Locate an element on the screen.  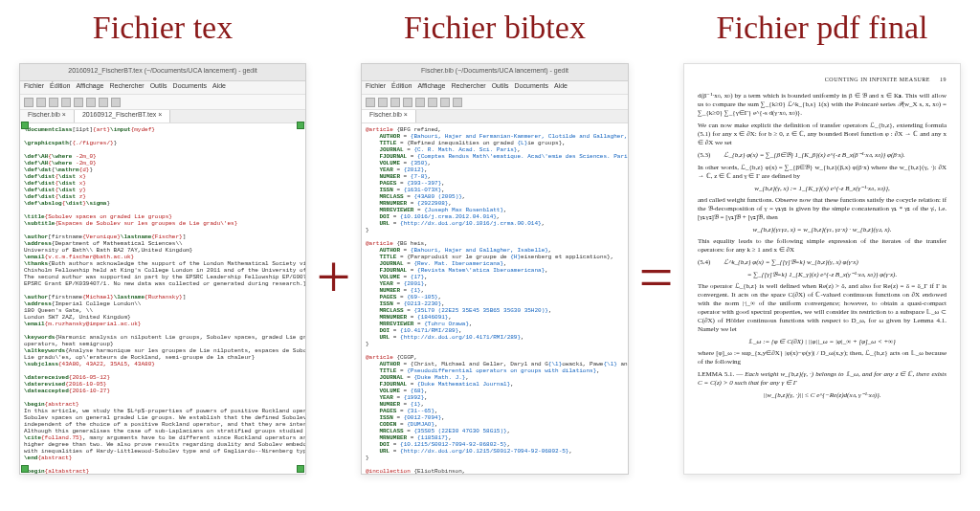
lemma-label: LEMMA 5.1. — is located at coordinates (720, 374).